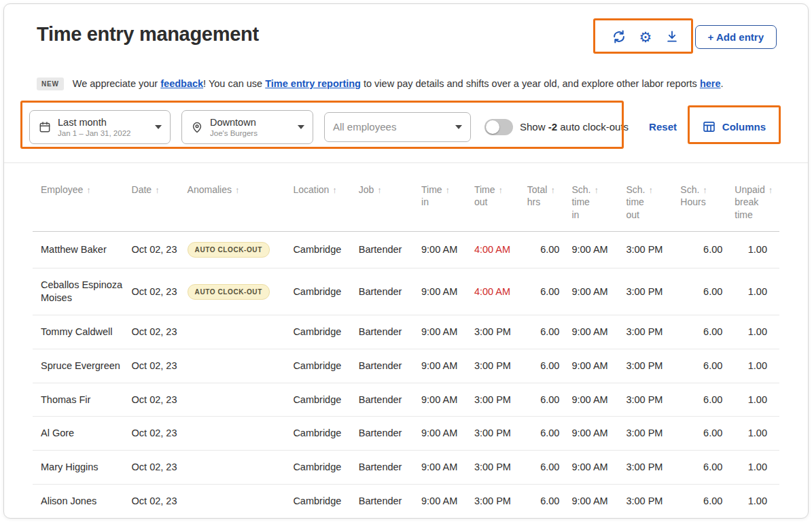 This screenshot has width=812, height=522. I want to click on table-row: Alison JonesOct 02, 23CambridgeBartender…, so click(406, 502).